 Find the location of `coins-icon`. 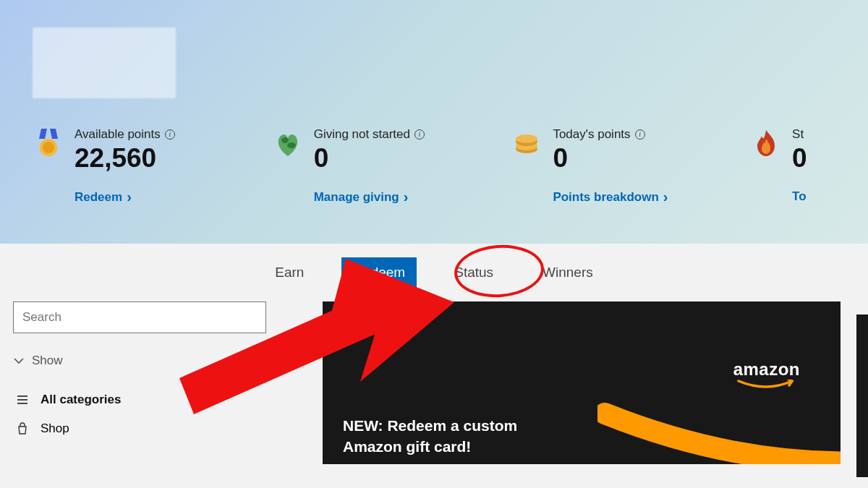

coins-icon is located at coordinates (527, 143).